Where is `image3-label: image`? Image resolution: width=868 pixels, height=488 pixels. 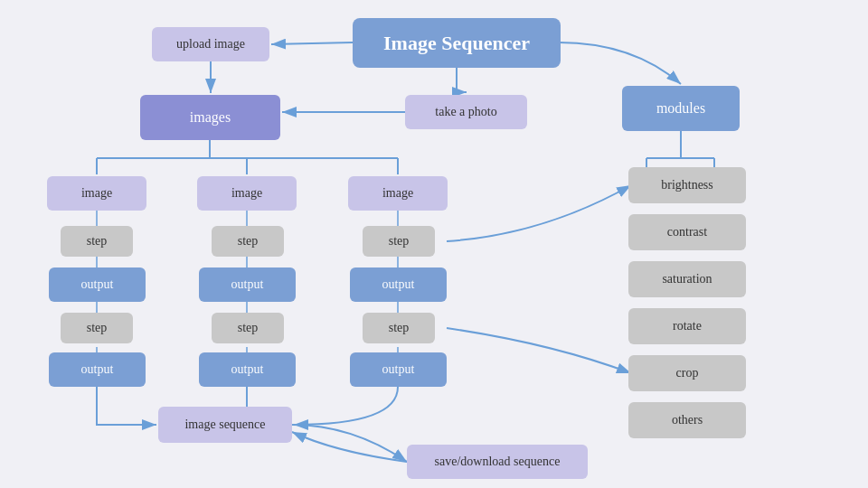 image3-label: image is located at coordinates (398, 193).